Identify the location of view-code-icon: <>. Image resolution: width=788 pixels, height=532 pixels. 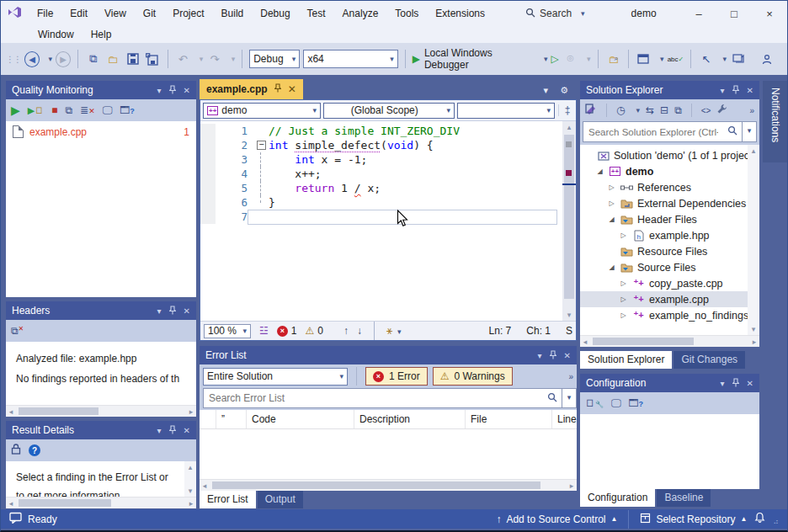
(706, 111).